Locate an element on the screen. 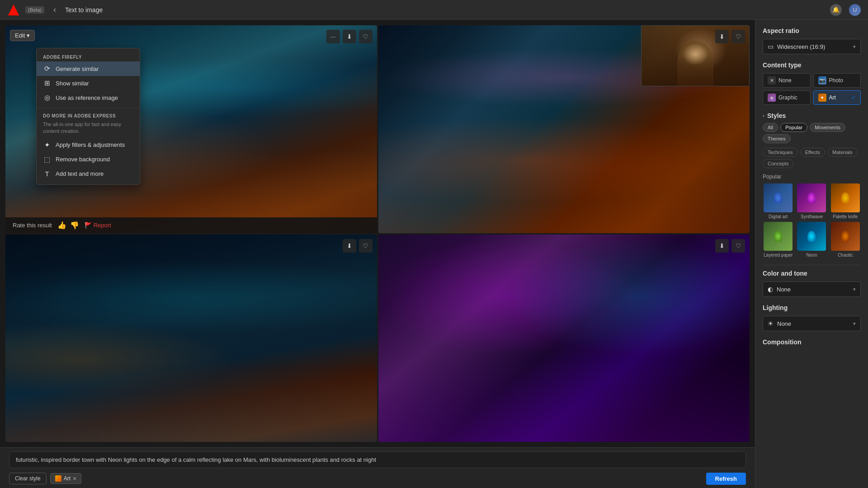  context-use-reference: ◎ Use as reference image is located at coordinates (88, 98).